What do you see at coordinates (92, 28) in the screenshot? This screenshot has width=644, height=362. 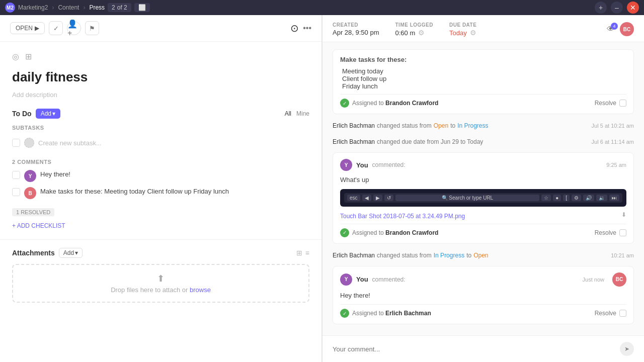 I see `flag-btn: ⚑` at bounding box center [92, 28].